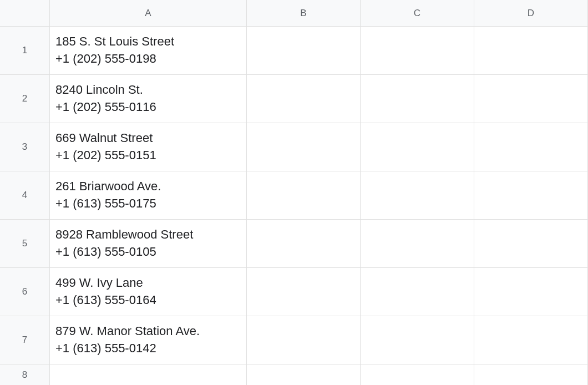 This screenshot has height=385, width=588. Describe the element at coordinates (531, 375) in the screenshot. I see `cell-d8` at that location.